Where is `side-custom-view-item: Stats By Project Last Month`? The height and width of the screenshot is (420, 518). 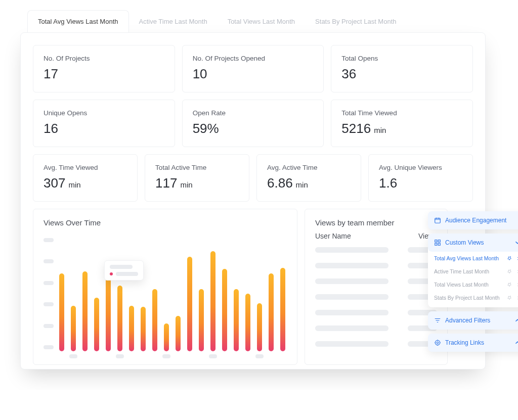
side-custom-view-item: Stats By Project Last Month is located at coordinates (473, 298).